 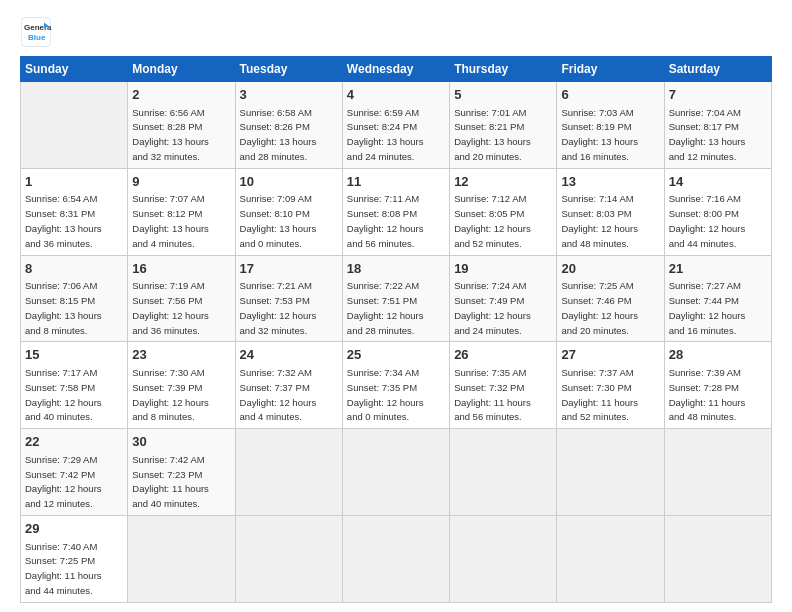 I want to click on day-info: Sunrise: 7:35 AM Sunset: 7:32 PM Dayligh…, so click(x=492, y=394).